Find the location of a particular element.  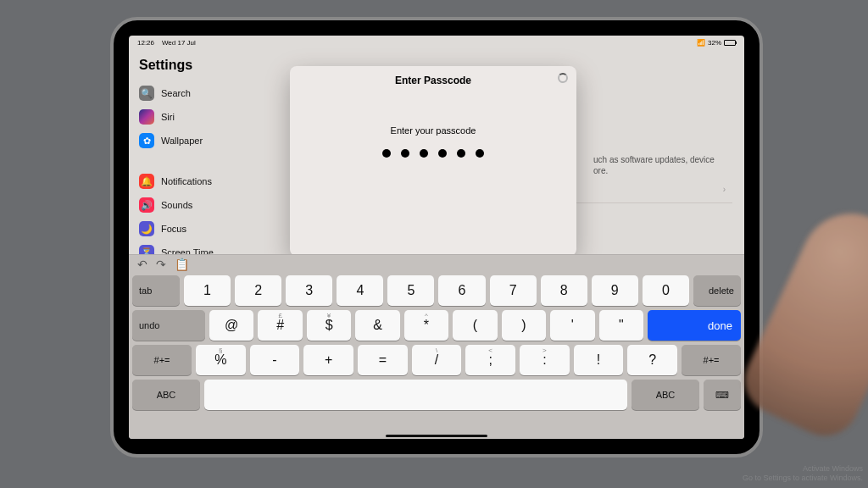

sidebar-title: Settings is located at coordinates (212, 68).